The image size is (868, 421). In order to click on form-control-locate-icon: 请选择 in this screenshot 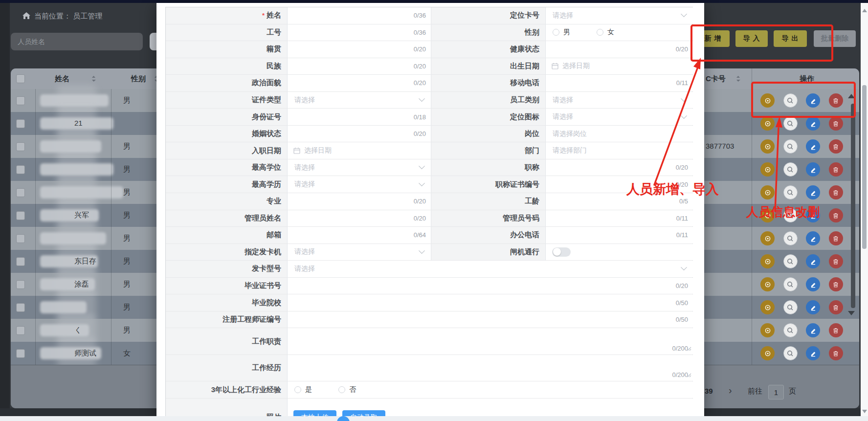, I will do `click(619, 117)`.